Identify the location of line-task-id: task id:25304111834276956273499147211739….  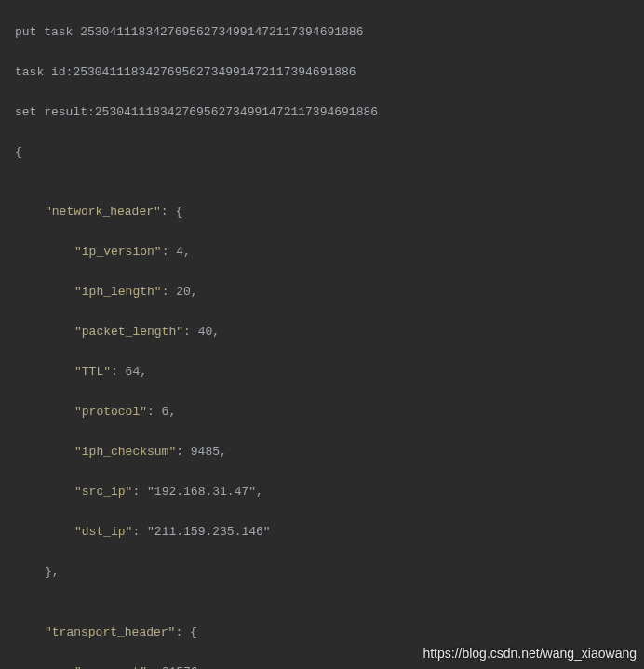
(326, 73).